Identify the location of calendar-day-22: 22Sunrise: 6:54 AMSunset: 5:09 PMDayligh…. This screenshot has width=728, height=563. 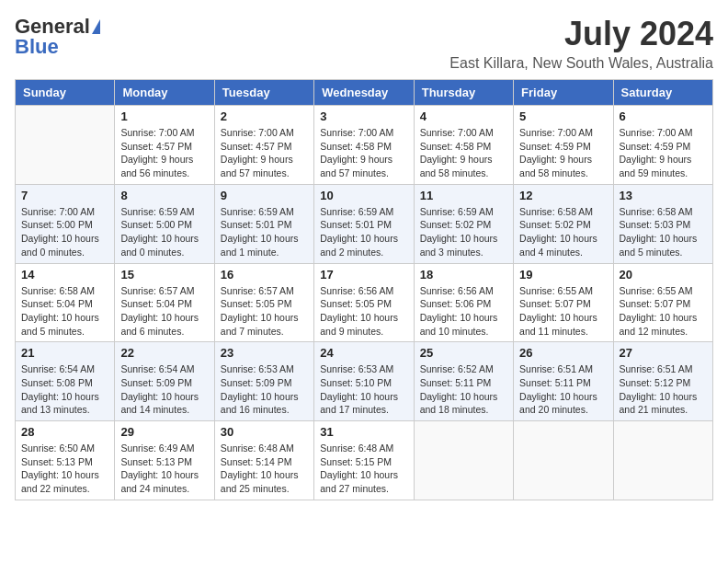
(165, 382).